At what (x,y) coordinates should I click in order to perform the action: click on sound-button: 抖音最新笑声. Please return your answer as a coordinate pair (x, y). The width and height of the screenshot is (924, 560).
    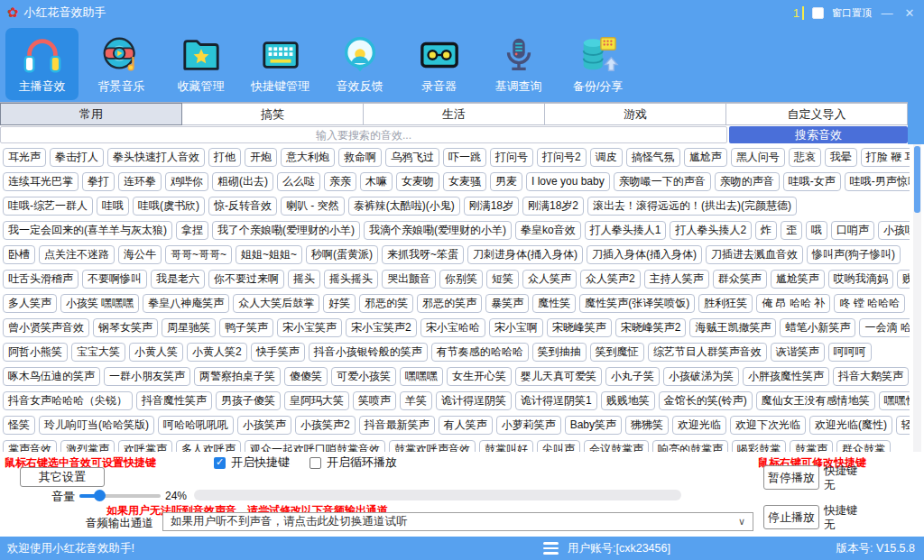
    Looking at the image, I should click on (397, 426).